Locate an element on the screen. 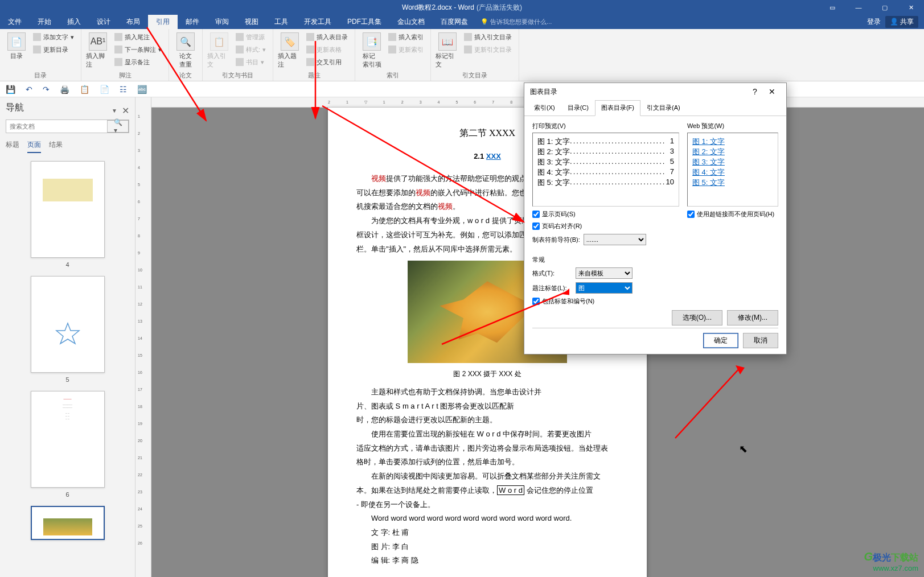  insert-caption-button: 🏷️插入题注 is located at coordinates (290, 50).